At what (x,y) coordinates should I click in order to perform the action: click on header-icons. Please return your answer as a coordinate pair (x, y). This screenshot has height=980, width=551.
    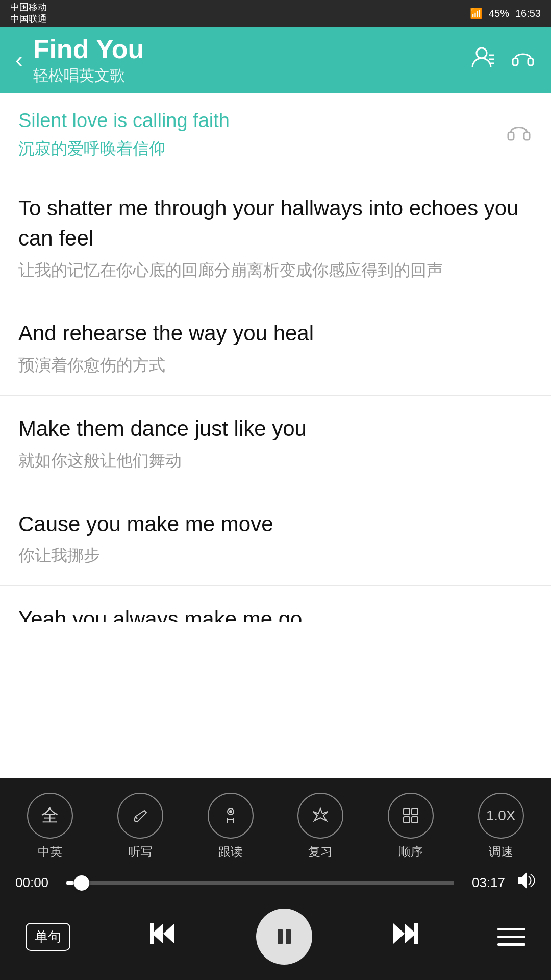
    Looking at the image, I should click on (503, 60).